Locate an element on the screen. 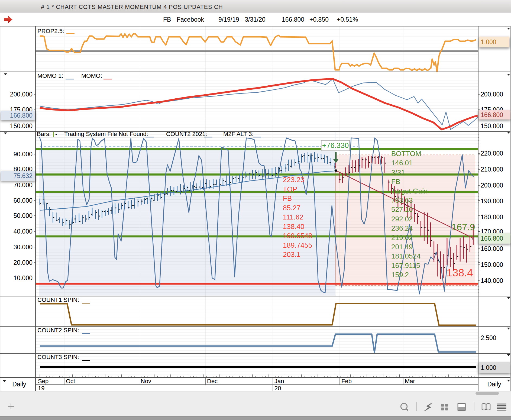  svg-text: Bars: is located at coordinates (44, 134).